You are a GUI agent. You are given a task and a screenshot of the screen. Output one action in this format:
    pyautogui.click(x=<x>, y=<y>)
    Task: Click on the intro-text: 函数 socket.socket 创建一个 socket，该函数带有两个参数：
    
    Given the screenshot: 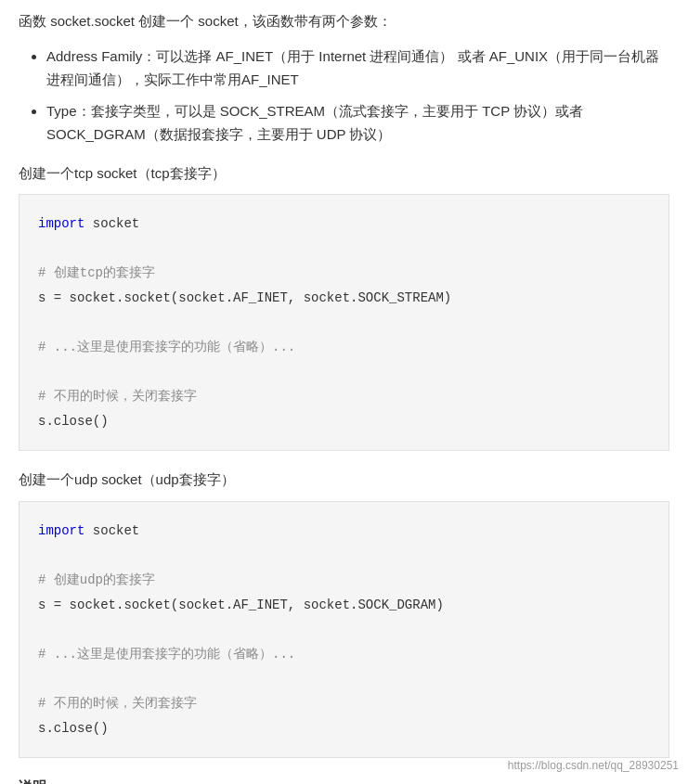 What is the action you would take?
    pyautogui.click(x=344, y=21)
    